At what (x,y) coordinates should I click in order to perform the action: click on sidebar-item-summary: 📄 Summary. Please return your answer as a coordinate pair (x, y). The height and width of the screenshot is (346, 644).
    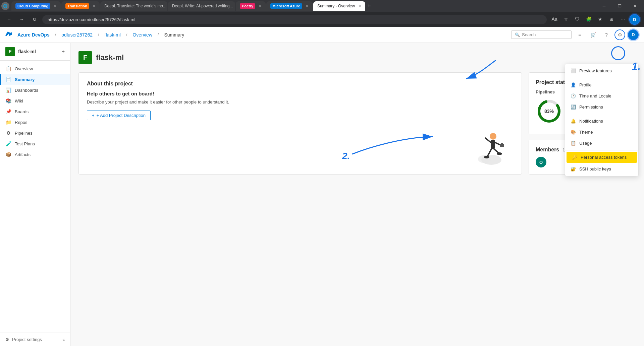
    Looking at the image, I should click on (35, 79).